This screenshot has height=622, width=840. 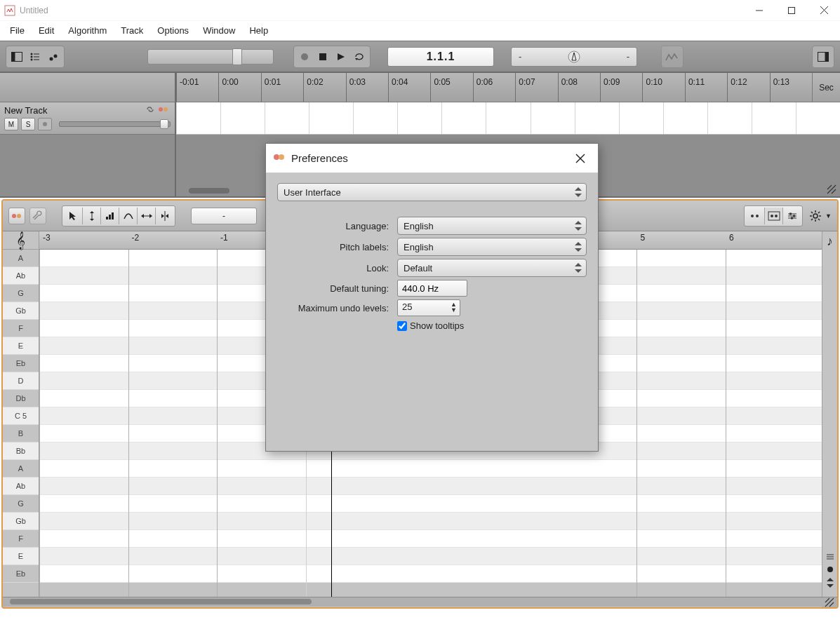 What do you see at coordinates (773, 216) in the screenshot?
I see `view-boxed-icon` at bounding box center [773, 216].